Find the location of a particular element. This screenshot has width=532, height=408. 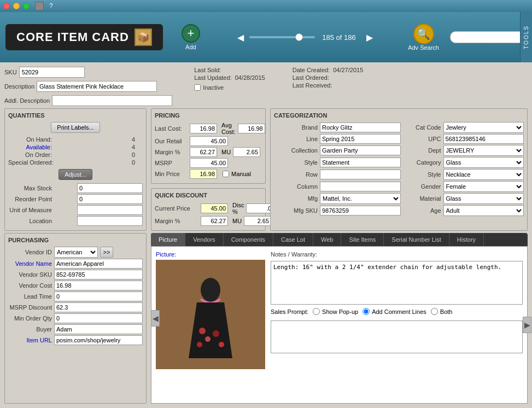

tab-picture: Picture is located at coordinates (168, 240).